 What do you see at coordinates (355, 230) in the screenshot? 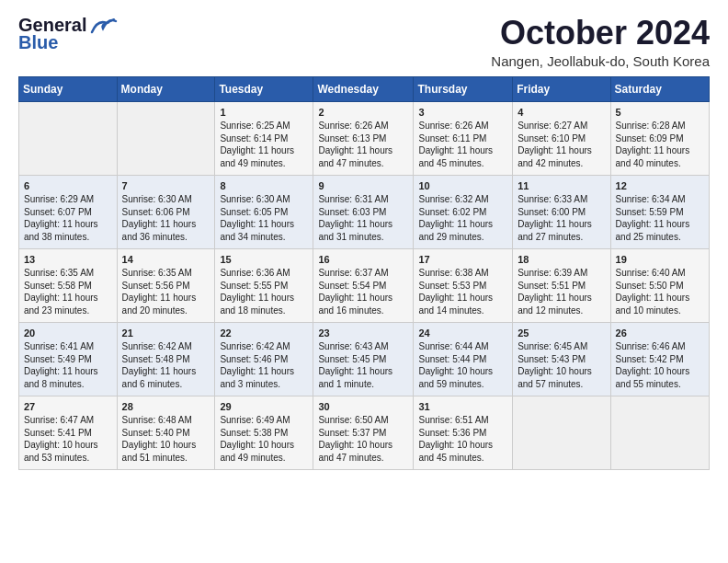
I see `daylight-text: Daylight: 11 hours and 31 minutes.` at bounding box center [355, 230].